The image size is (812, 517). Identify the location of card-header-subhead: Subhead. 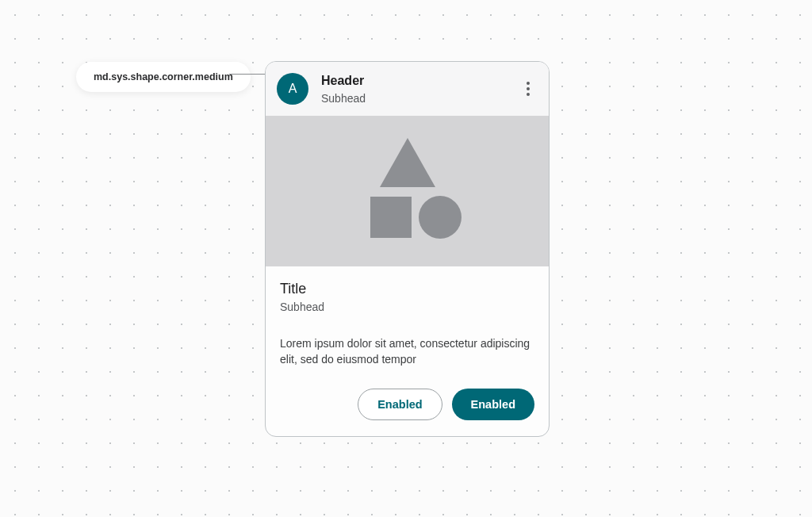
(420, 98).